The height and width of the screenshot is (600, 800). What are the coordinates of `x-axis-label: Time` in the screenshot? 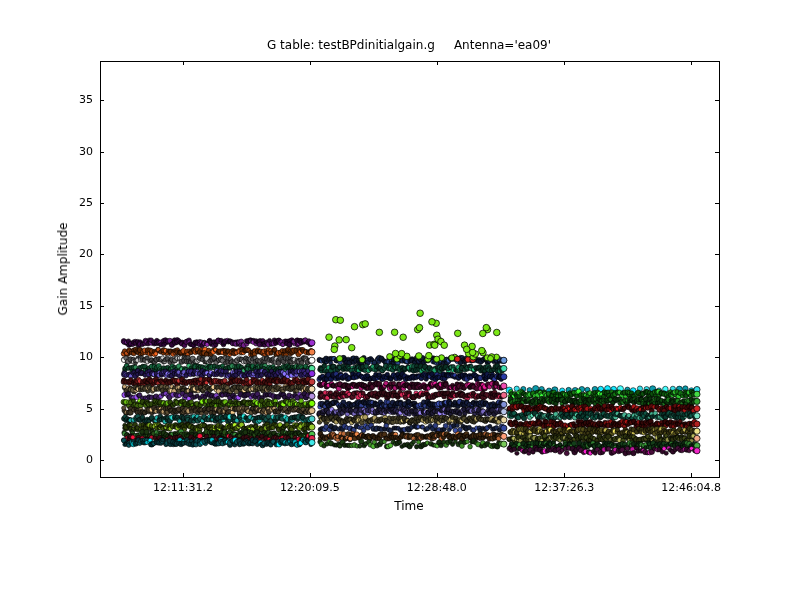 It's located at (408, 506).